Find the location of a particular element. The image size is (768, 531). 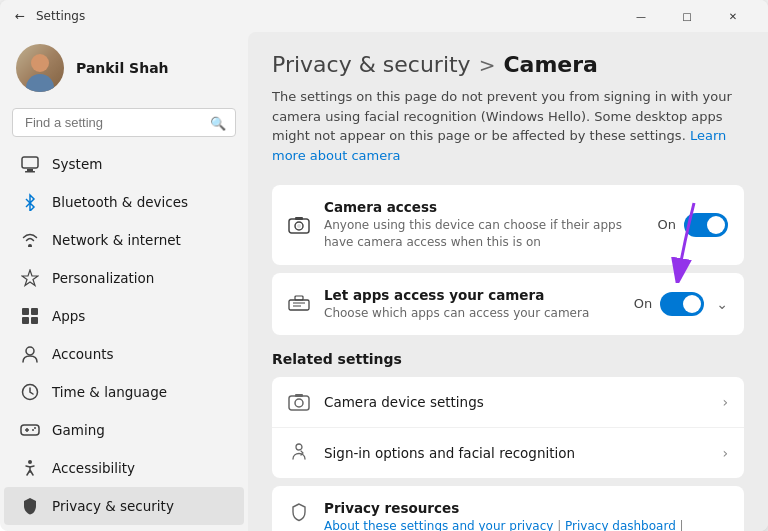

camera-access-control: On is located at coordinates (693, 225).